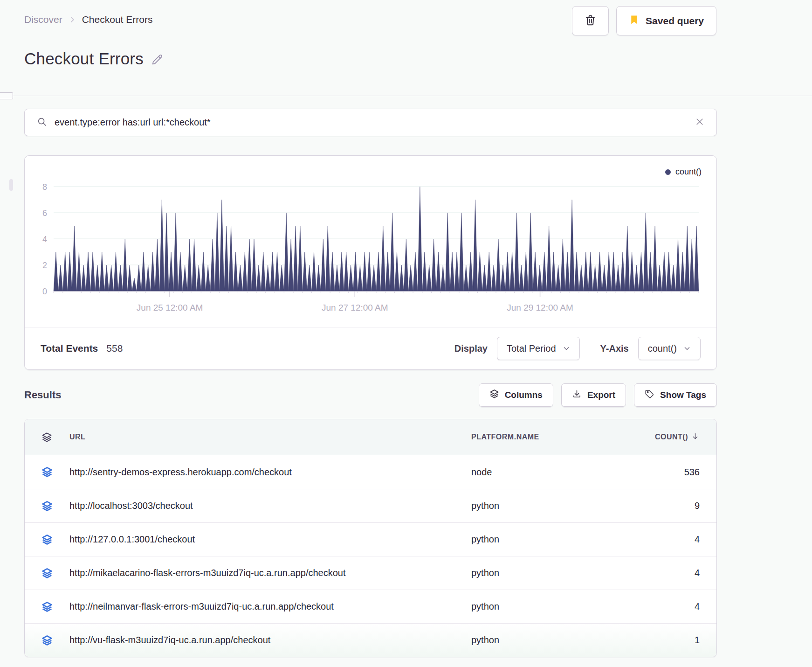  Describe the element at coordinates (683, 395) in the screenshot. I see `show-tags-button-label: Show Tags` at that location.